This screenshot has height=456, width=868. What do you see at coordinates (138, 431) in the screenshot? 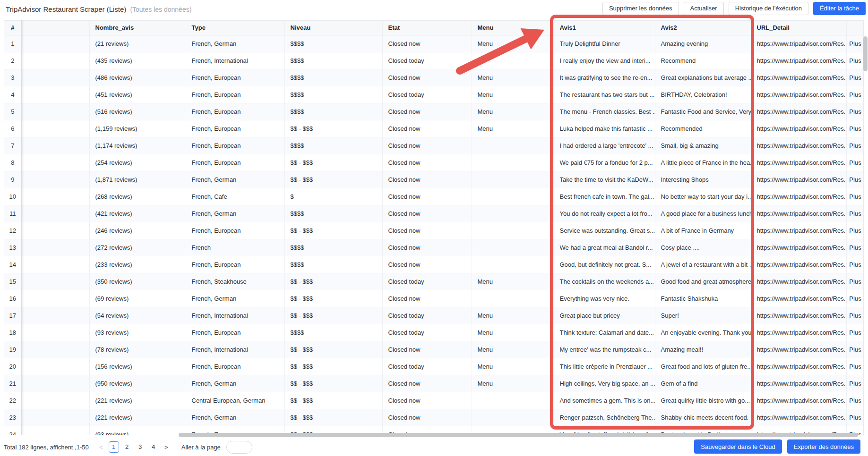
I see `cell-nombre-avis: (93 reviews)` at bounding box center [138, 431].